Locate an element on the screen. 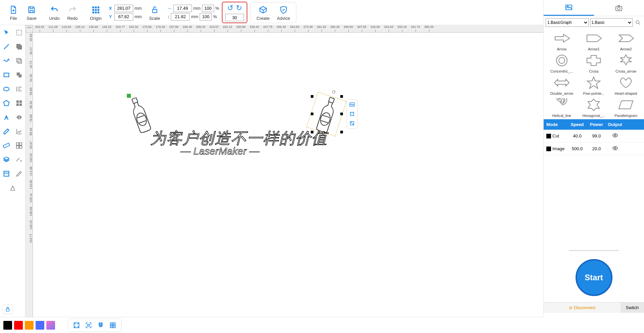 This screenshot has height=333, width=644. save-button: Save is located at coordinates (32, 13).